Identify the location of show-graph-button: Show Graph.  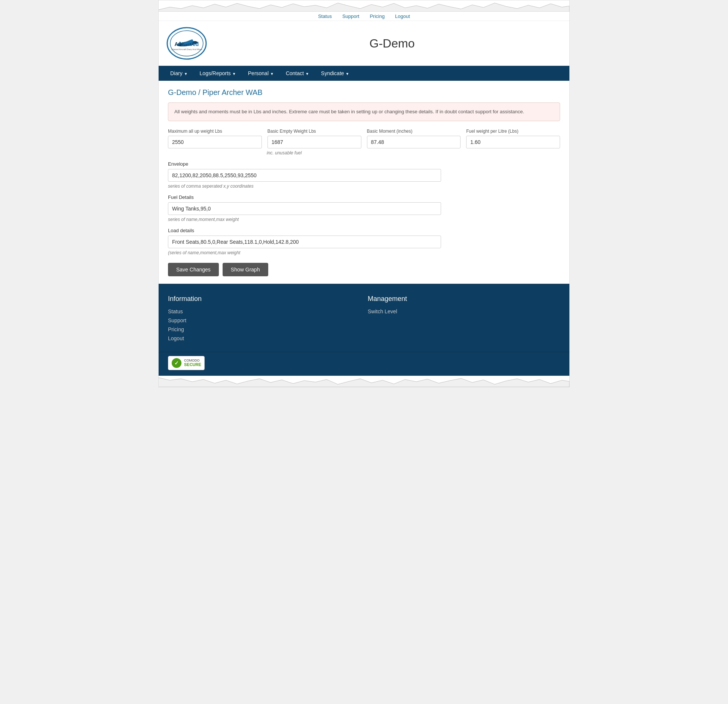
(245, 270).